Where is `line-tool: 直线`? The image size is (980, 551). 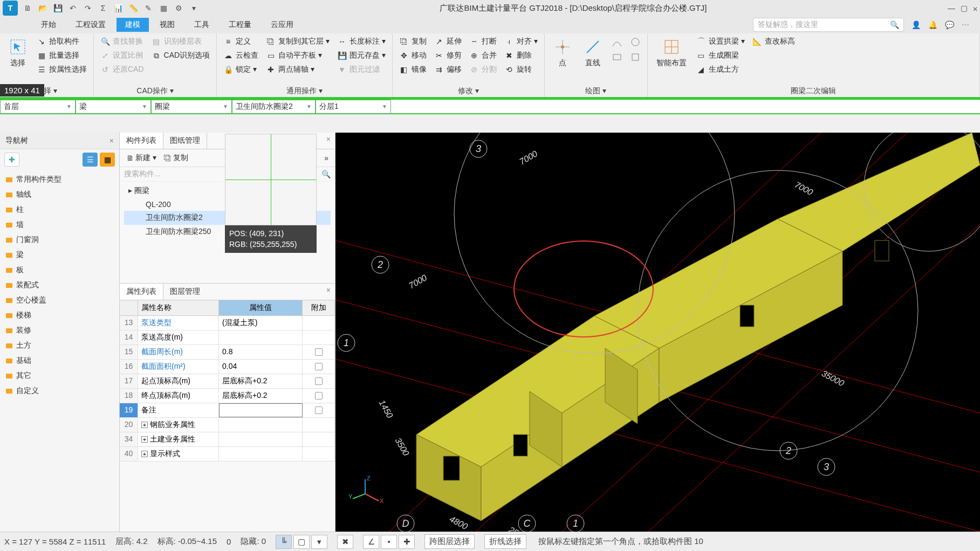 line-tool: 直线 is located at coordinates (593, 53).